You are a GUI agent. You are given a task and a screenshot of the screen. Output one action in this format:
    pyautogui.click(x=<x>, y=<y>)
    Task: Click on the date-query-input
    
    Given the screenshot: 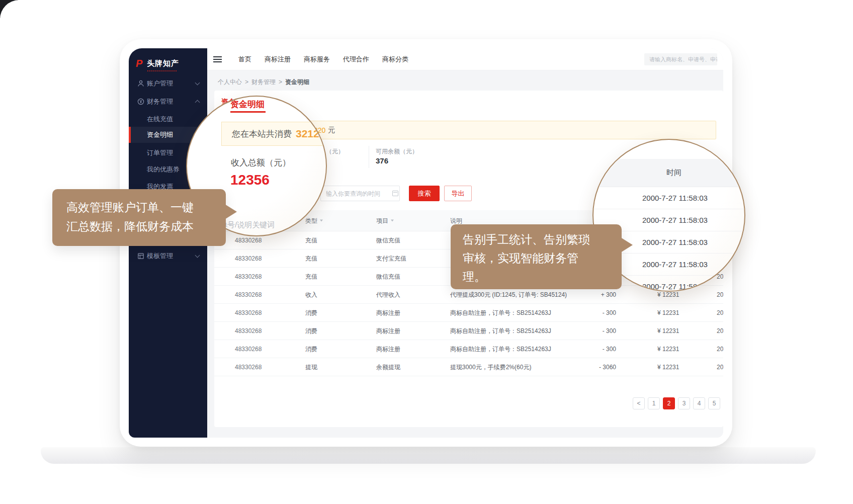 What is the action you would take?
    pyautogui.click(x=360, y=193)
    